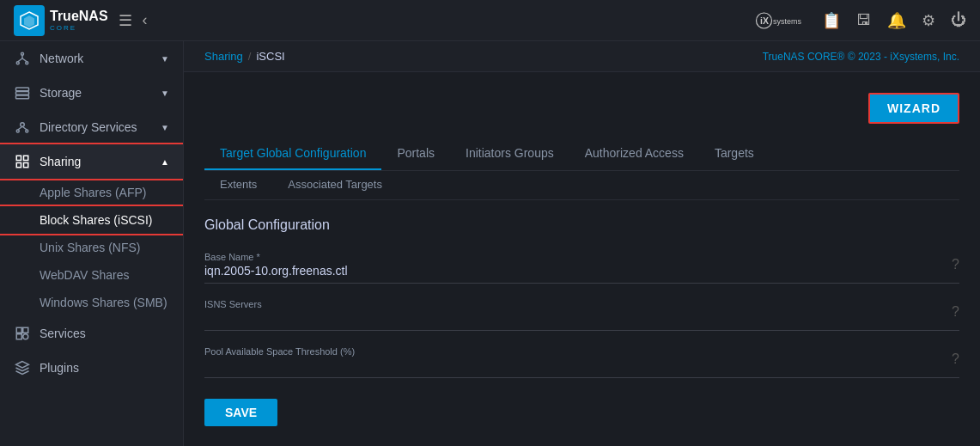 The height and width of the screenshot is (446, 980). Describe the element at coordinates (490, 21) in the screenshot. I see `topbar: TrueNAS CORE ☰ ‹ iX systems 📋 🖫 🔔 ⚙ ⏻` at that location.